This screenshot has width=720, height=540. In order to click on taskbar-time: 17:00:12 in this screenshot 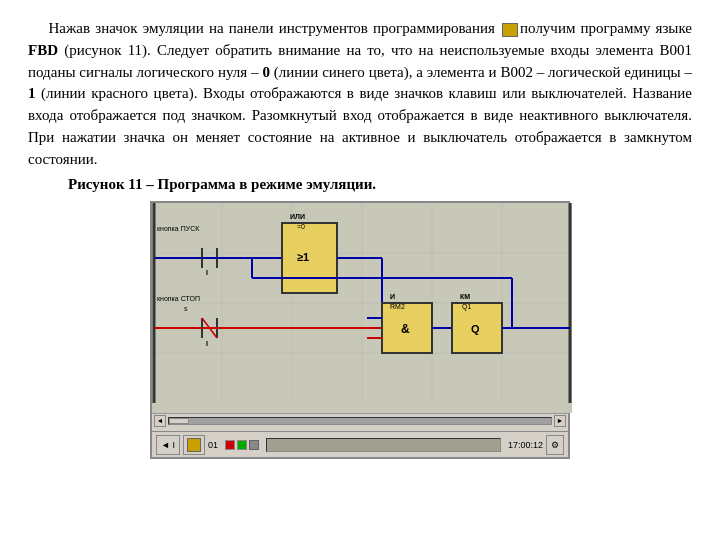, I will do `click(526, 445)`.